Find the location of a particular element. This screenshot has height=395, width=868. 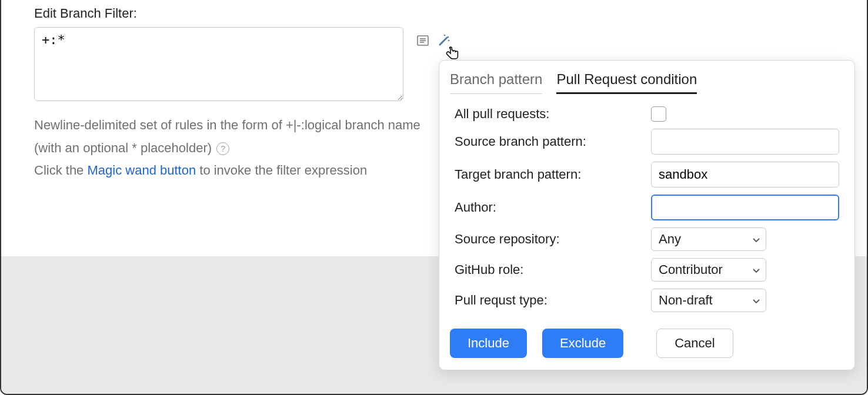

pull-request-type-label: Pull requst type: is located at coordinates (548, 300).